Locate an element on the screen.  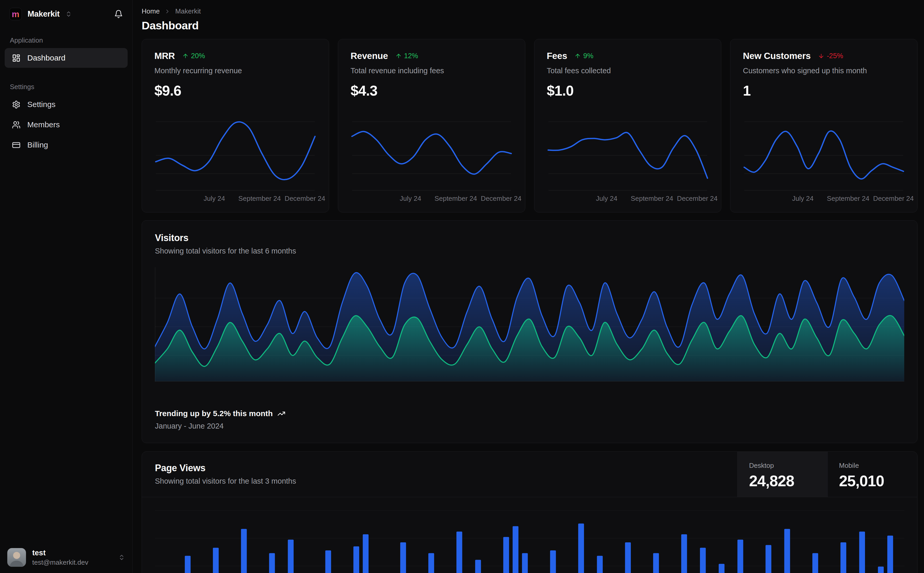
user-name: test is located at coordinates (60, 553).